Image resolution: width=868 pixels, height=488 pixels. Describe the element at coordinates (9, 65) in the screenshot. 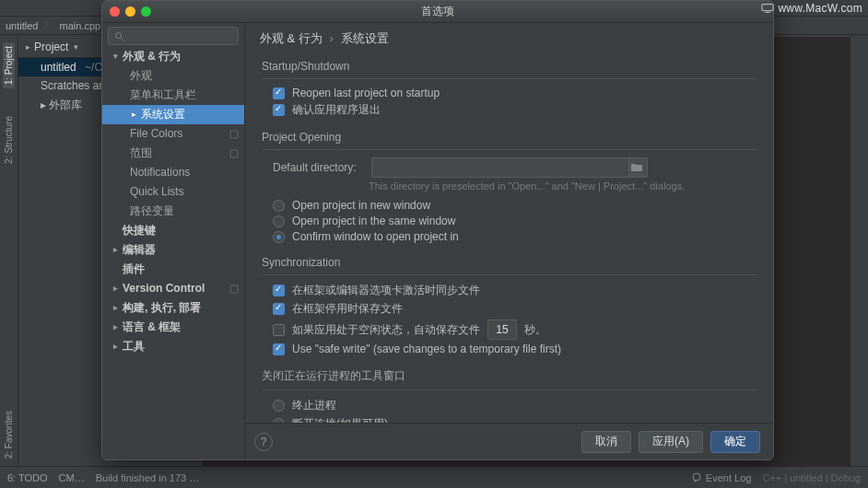

I see `tool-project: 1: Project` at that location.